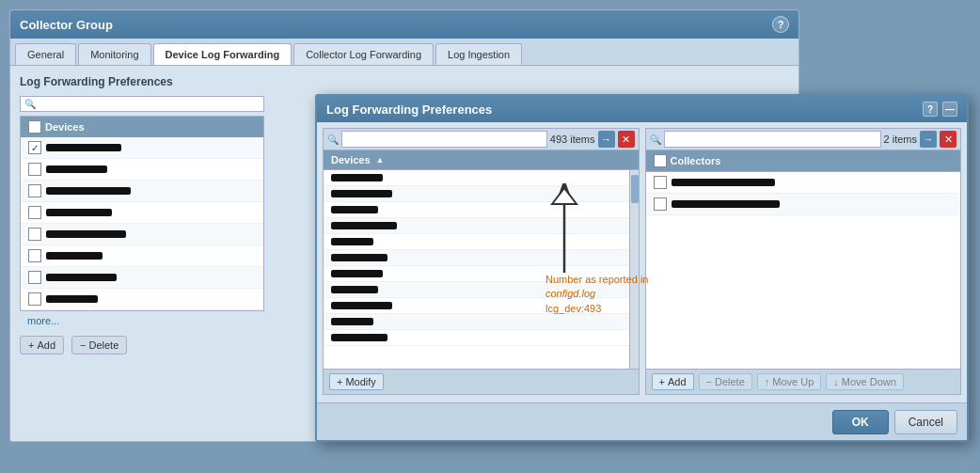  What do you see at coordinates (31, 345) in the screenshot?
I see `bg-add-icon: +` at bounding box center [31, 345].